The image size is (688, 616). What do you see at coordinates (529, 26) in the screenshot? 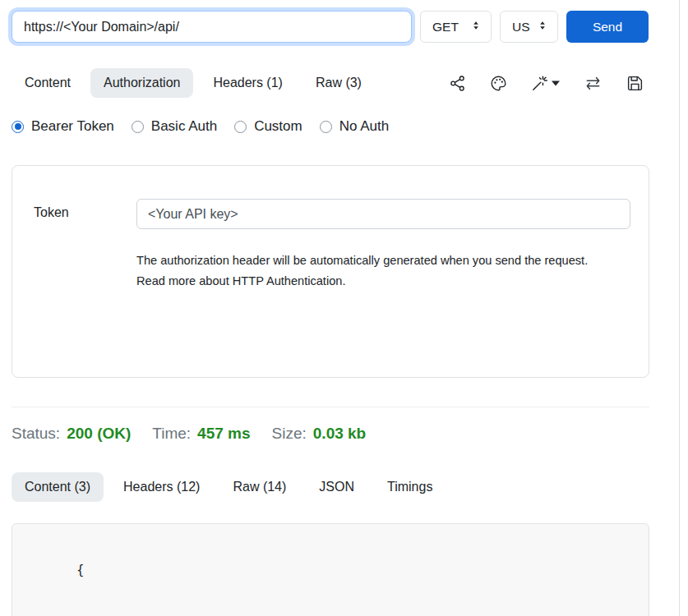
I see `region-select: US` at bounding box center [529, 26].